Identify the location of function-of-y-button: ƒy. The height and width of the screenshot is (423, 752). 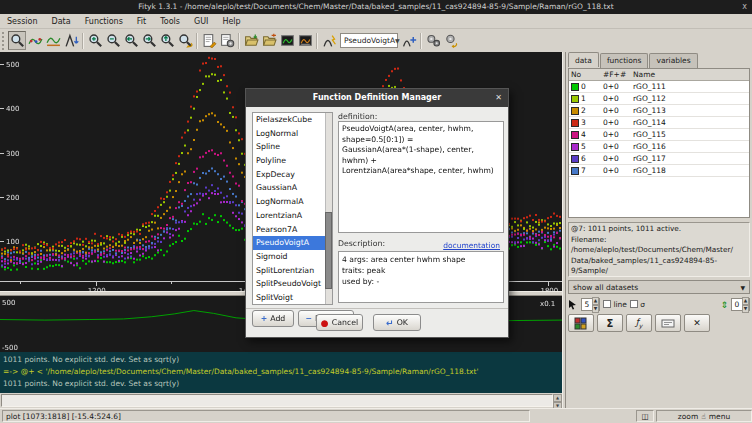
(639, 323).